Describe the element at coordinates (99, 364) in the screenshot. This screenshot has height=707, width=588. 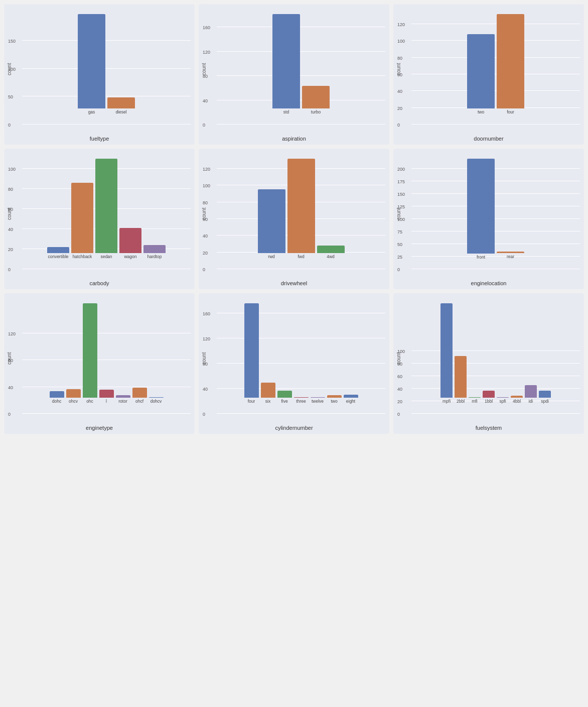
I see `chart-enginetype: count04080120dohcohcvohclrotorohcfdohcve…` at that location.